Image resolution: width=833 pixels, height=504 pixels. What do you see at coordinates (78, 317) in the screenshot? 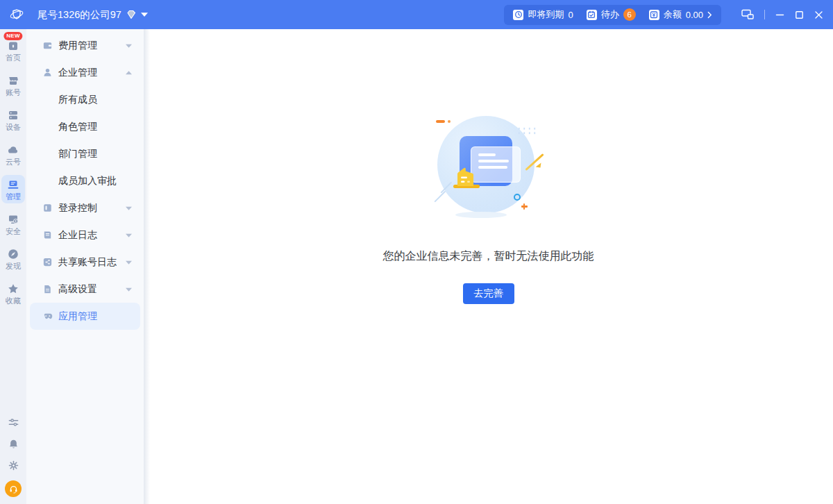
I see `sidebar-item-label: 应用管理` at bounding box center [78, 317].